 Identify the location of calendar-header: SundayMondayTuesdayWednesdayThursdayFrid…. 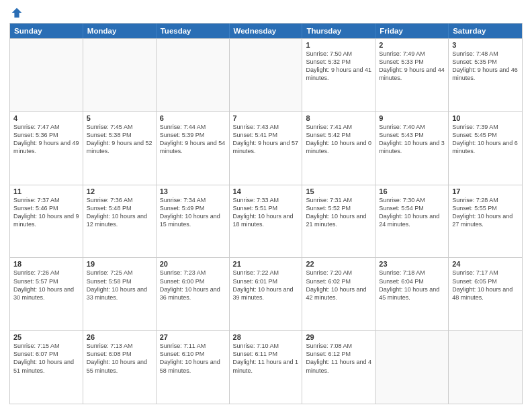
(266, 31).